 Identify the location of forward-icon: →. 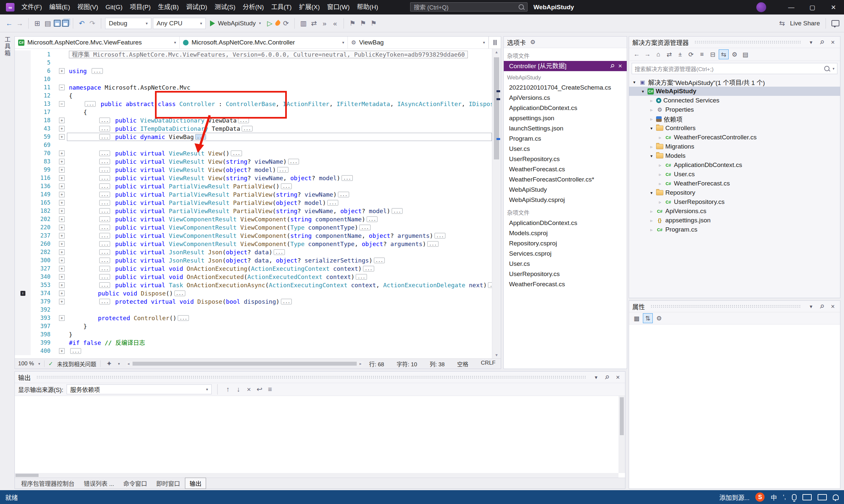
(647, 54).